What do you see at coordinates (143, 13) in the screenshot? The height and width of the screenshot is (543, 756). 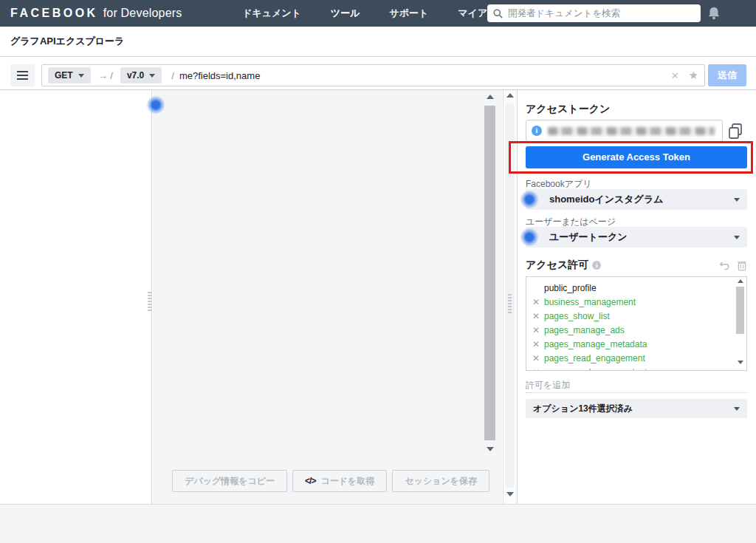 I see `logo-suffix-text: for Developers` at bounding box center [143, 13].